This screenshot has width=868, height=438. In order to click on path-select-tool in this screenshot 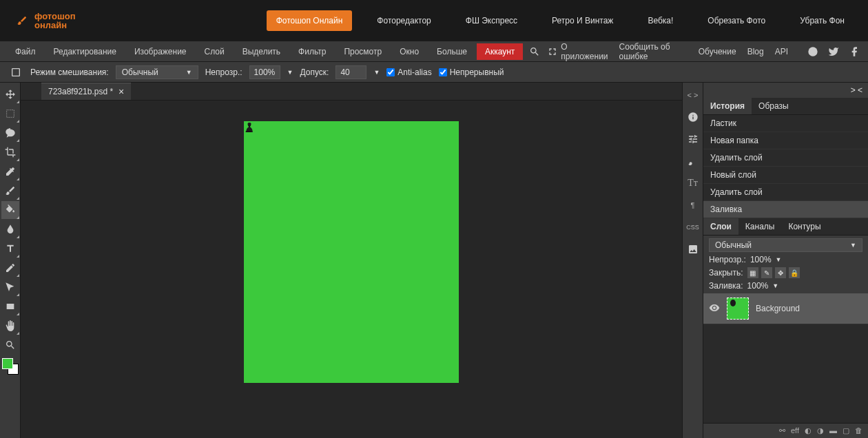, I will do `click(10, 287)`.